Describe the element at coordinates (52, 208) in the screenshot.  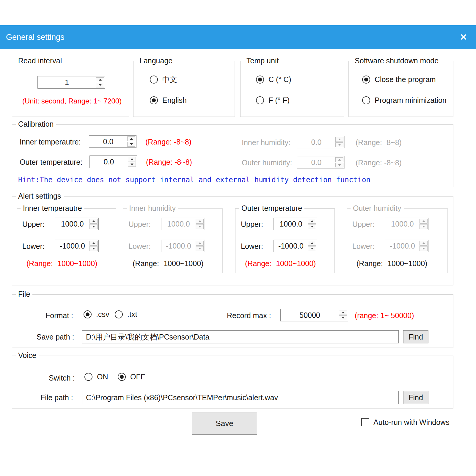
I see `group-label: Inner temperautre` at that location.